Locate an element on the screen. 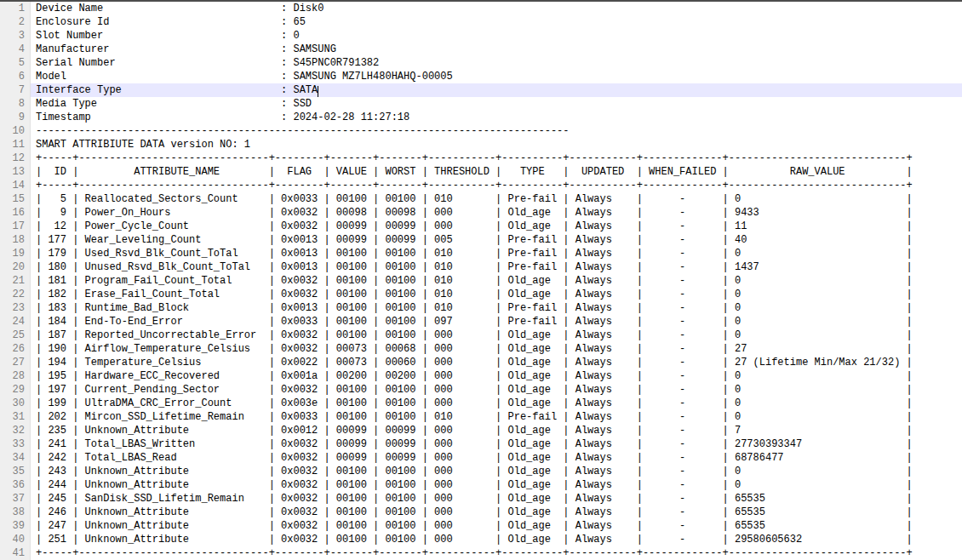  editor-line-6: 6Model : SAMSUNG MZ7LH480HAHQ-00005 is located at coordinates (481, 77).